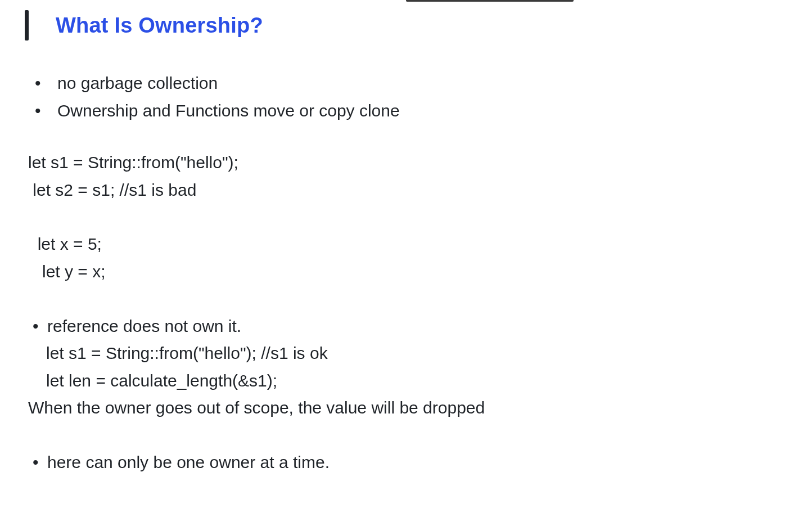 The image size is (812, 526). What do you see at coordinates (162, 380) in the screenshot?
I see `code-line: let len = calculate_length(&s1);` at bounding box center [162, 380].